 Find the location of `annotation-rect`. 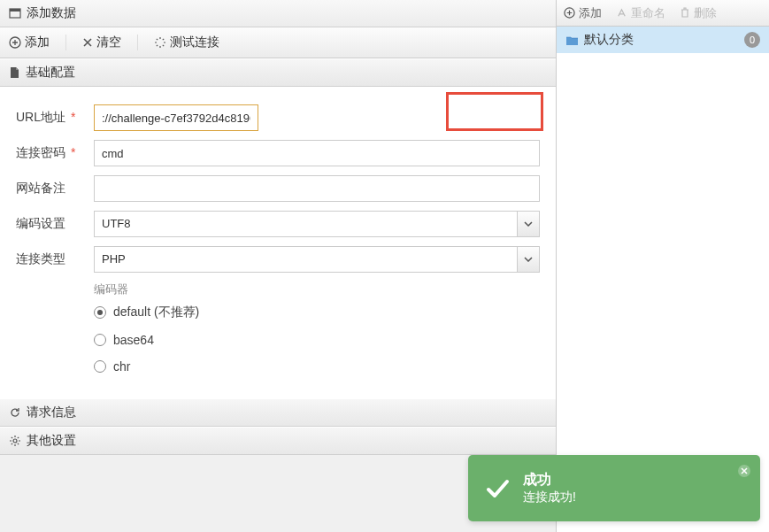

annotation-rect is located at coordinates (495, 112).